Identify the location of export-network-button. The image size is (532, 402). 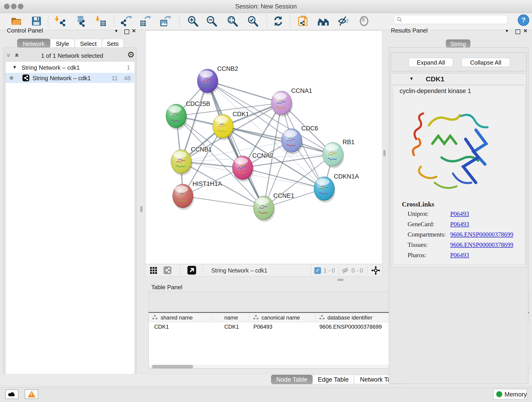
(127, 21).